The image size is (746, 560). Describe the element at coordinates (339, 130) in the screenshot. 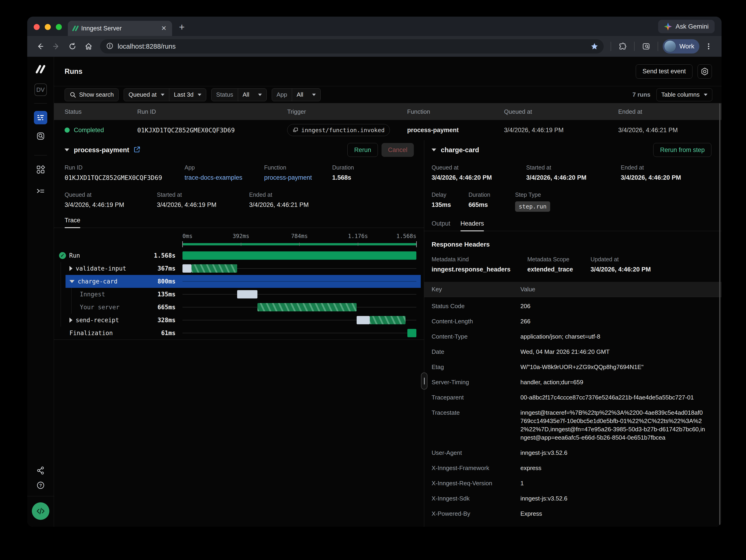

I see `trigger-event-pill: inngest/function.invoked` at that location.